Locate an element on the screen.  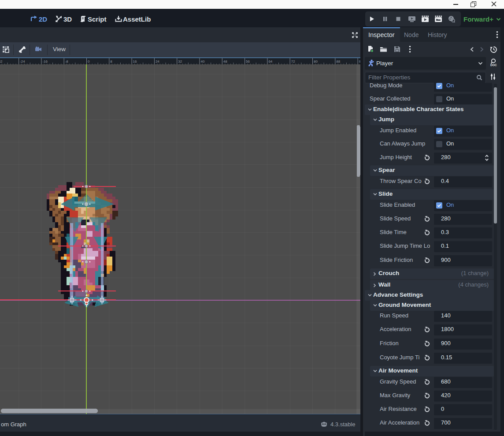
svg-text: -24 is located at coordinates (22, 61).